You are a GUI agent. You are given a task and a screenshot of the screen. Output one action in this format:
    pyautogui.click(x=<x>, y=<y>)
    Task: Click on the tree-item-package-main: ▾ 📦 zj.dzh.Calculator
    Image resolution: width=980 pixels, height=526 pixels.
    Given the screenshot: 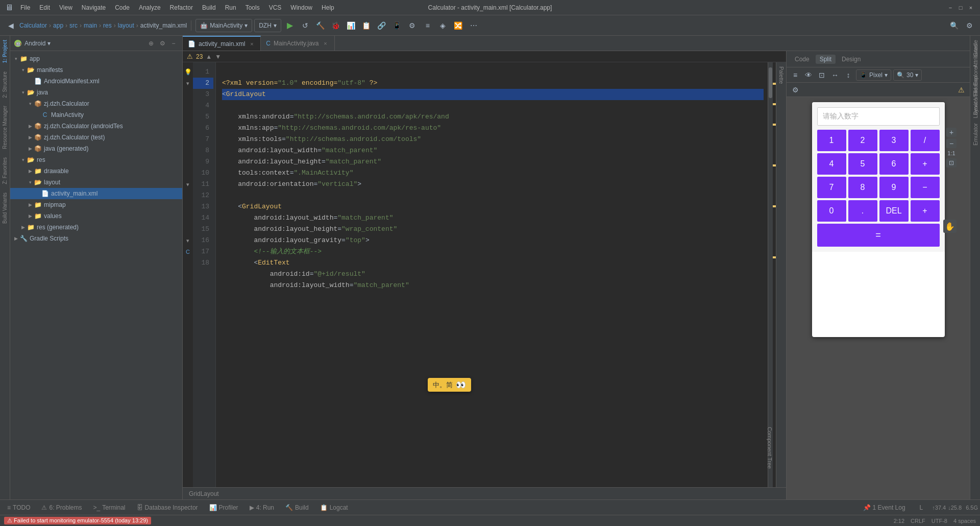 What is the action you would take?
    pyautogui.click(x=96, y=104)
    